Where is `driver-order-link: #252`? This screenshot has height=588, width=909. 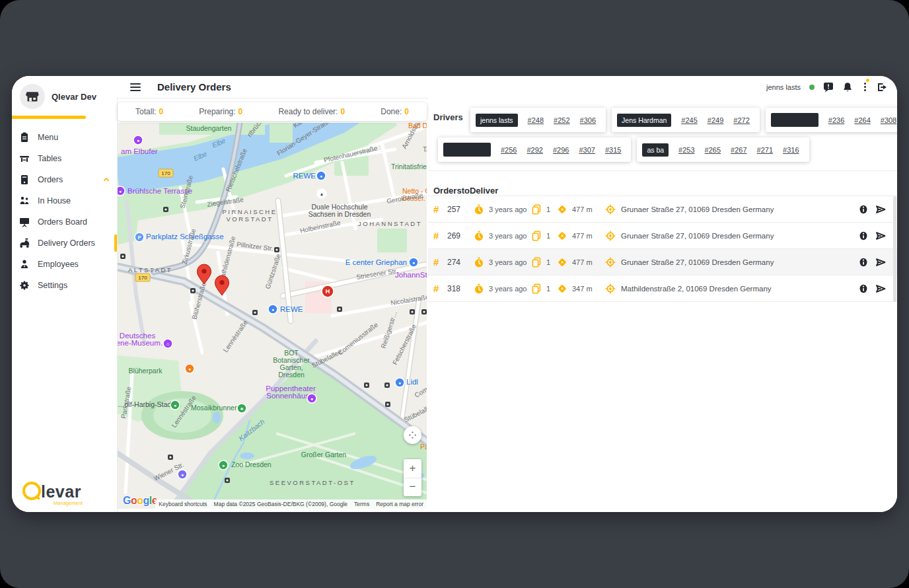 driver-order-link: #252 is located at coordinates (562, 120).